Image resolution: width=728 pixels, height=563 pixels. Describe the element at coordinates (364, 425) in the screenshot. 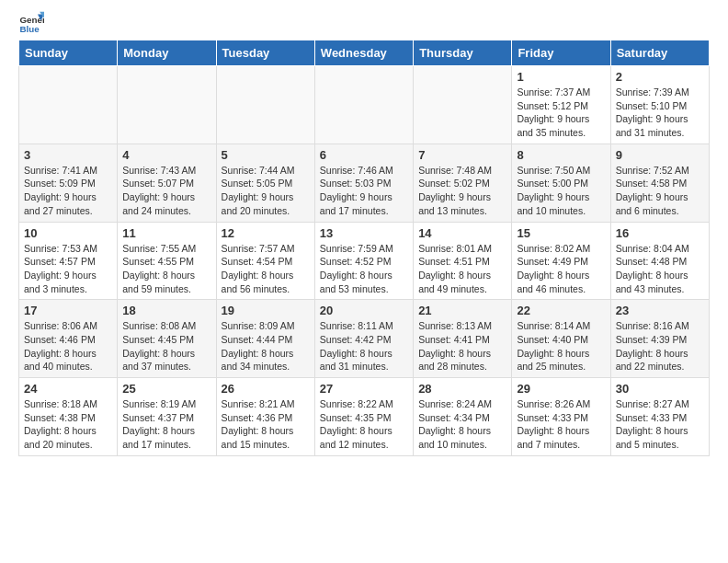

I see `day-info: Sunrise: 8:22 AM Sunset: 4:35 PM Dayligh…` at that location.